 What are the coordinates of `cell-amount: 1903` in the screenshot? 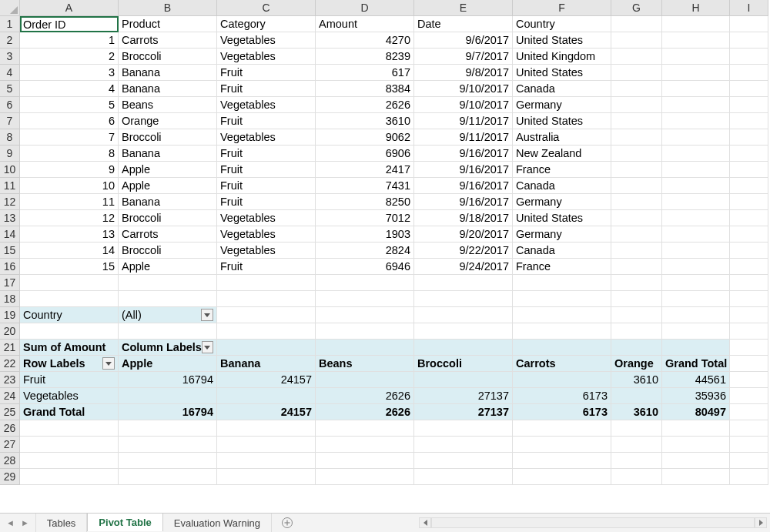 It's located at (365, 234).